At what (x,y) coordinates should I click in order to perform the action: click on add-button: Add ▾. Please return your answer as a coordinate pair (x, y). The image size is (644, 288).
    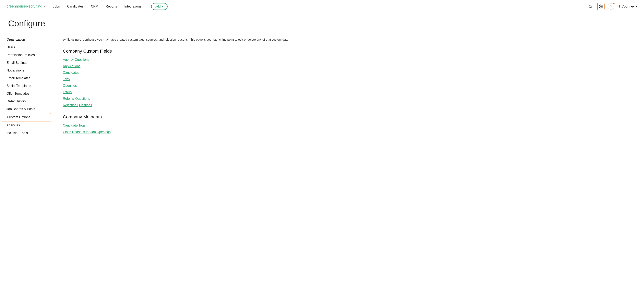
    Looking at the image, I should click on (160, 6).